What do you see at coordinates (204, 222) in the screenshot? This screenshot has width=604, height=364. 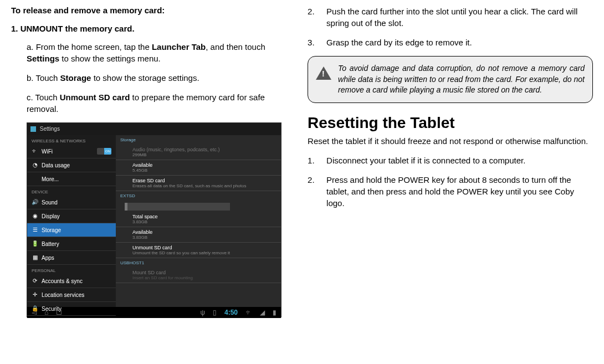 I see `total-sub: 3.83GB` at bounding box center [204, 222].